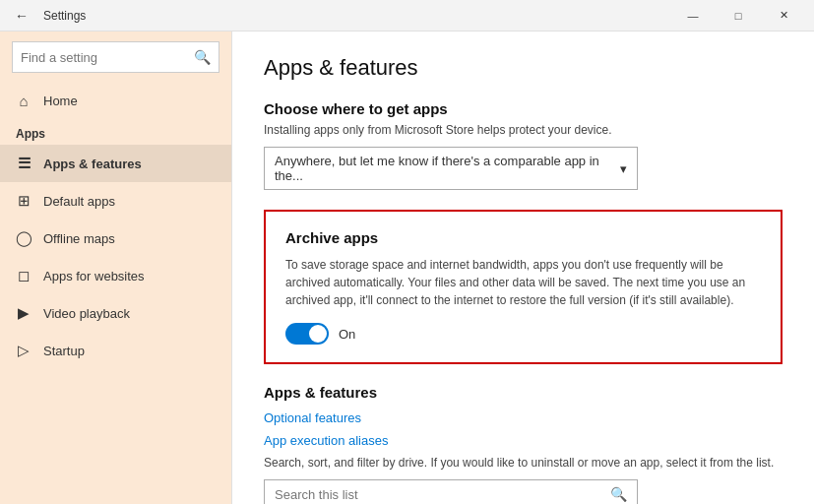  I want to click on choose-section-title: Choose where to get apps, so click(524, 108).